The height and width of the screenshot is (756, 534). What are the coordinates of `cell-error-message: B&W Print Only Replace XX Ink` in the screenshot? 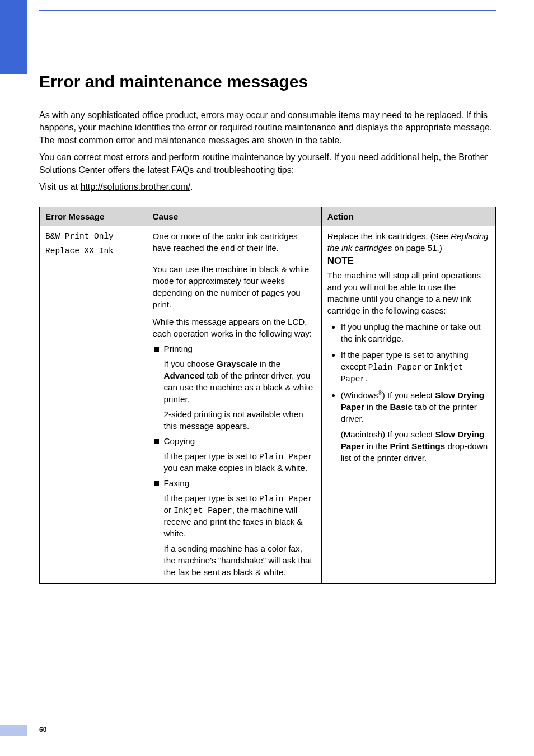 It's located at (93, 404).